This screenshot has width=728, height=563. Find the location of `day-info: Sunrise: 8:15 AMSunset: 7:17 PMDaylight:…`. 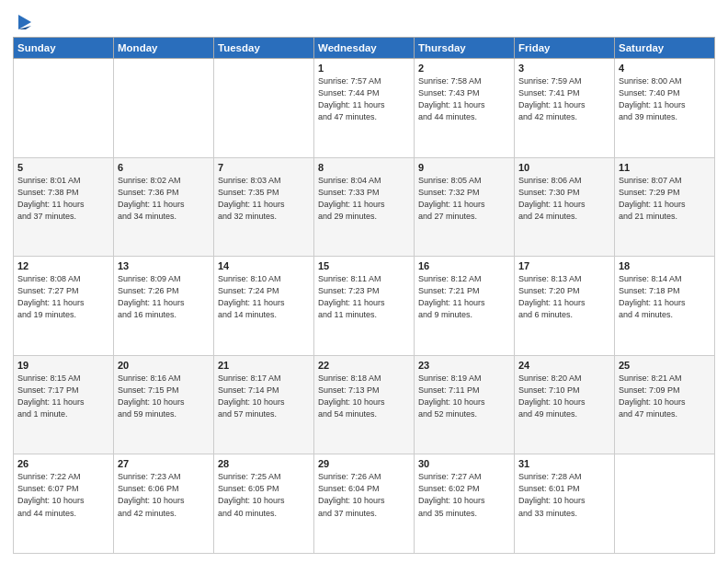

day-info: Sunrise: 8:15 AMSunset: 7:17 PMDaylight:… is located at coordinates (63, 396).